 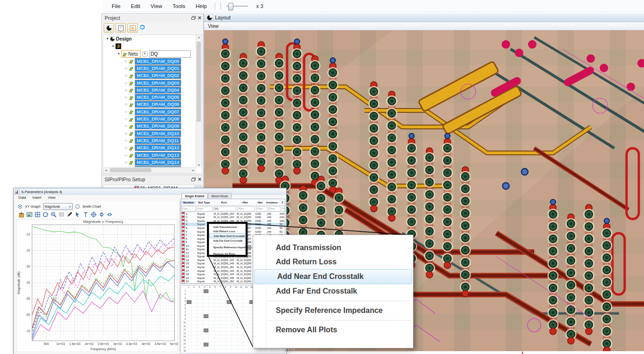 I want to click on marker-flag-icon, so click(x=85, y=214).